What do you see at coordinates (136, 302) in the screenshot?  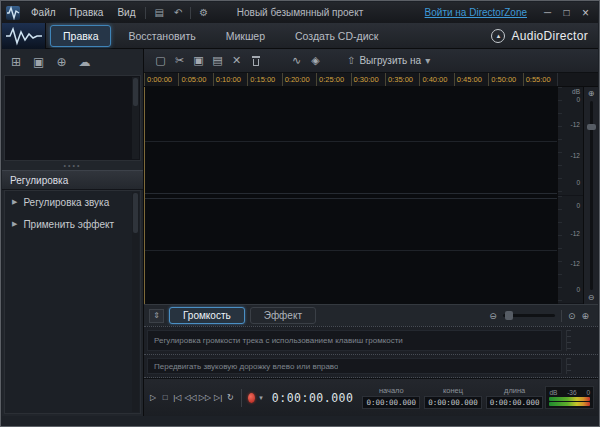 I see `panel-scrollbar` at bounding box center [136, 302].